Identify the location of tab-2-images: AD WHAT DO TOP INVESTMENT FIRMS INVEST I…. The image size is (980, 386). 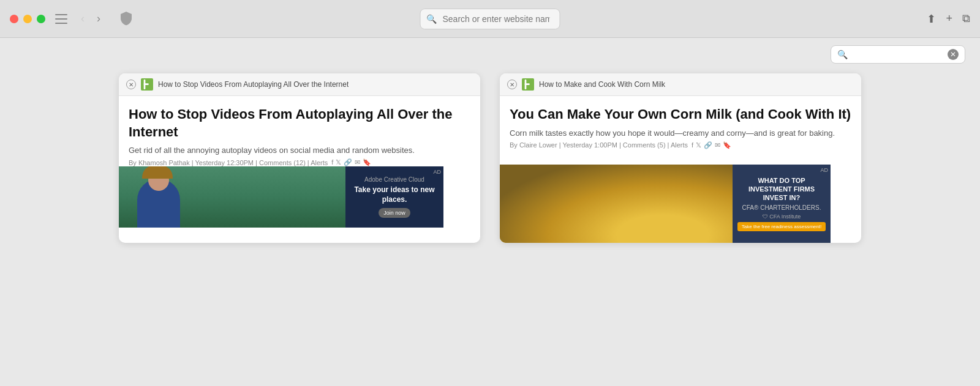
(680, 204).